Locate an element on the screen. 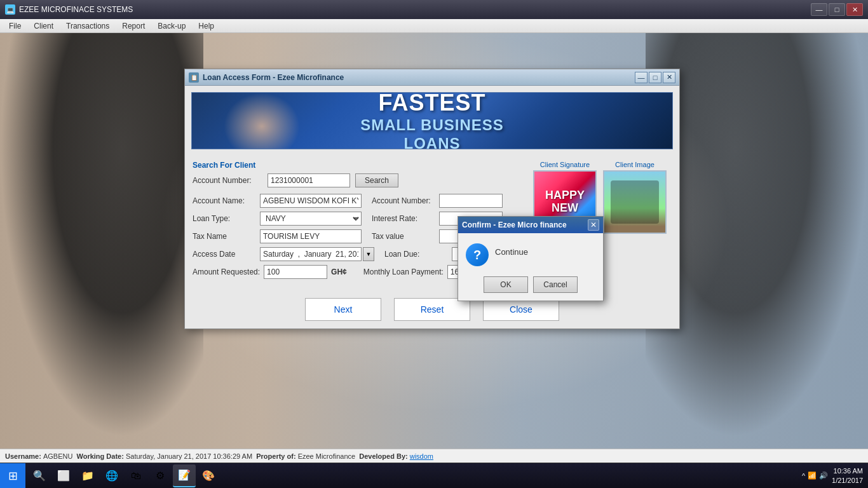  amount-requested-label: Amount Requested: is located at coordinates (226, 272).